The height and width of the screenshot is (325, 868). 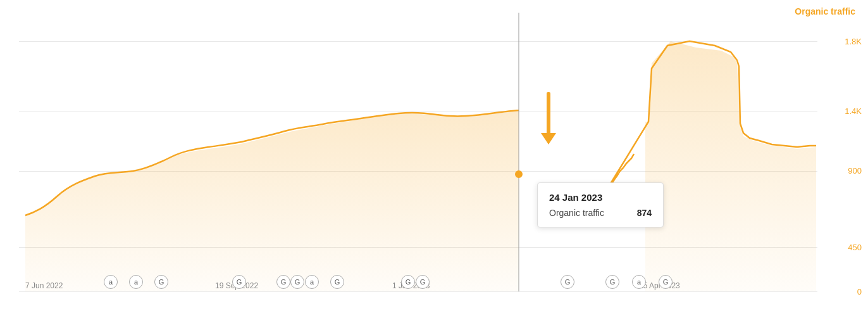 What do you see at coordinates (283, 282) in the screenshot?
I see `event-marker-g3: G` at bounding box center [283, 282].